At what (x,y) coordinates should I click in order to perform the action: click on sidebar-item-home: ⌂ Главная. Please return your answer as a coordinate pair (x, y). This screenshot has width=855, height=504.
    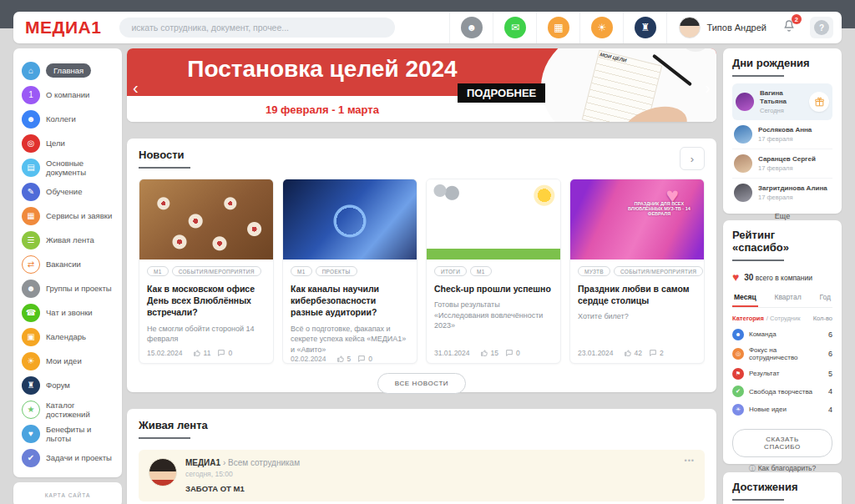
    Looking at the image, I should click on (68, 70).